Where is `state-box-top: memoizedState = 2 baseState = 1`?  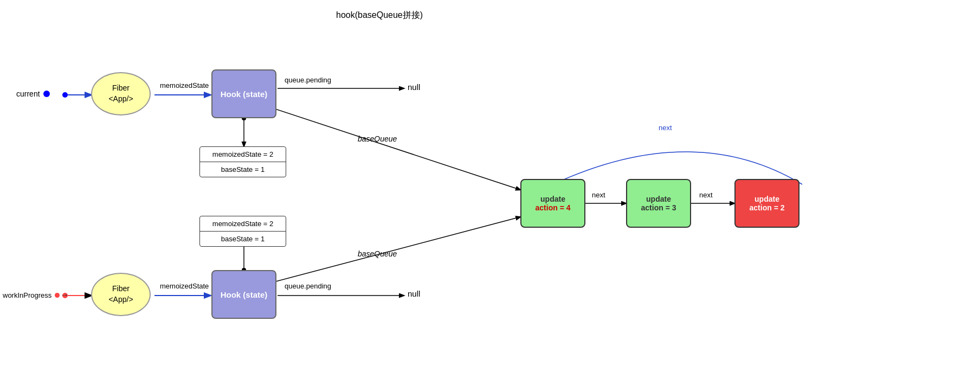 state-box-top: memoizedState = 2 baseState = 1 is located at coordinates (243, 162).